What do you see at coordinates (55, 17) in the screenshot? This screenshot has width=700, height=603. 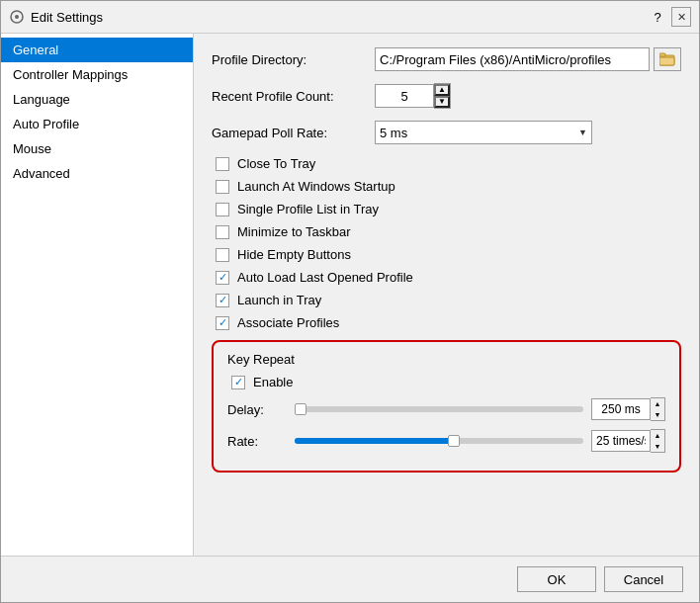 I see `title-bar-left: Edit Settings` at bounding box center [55, 17].